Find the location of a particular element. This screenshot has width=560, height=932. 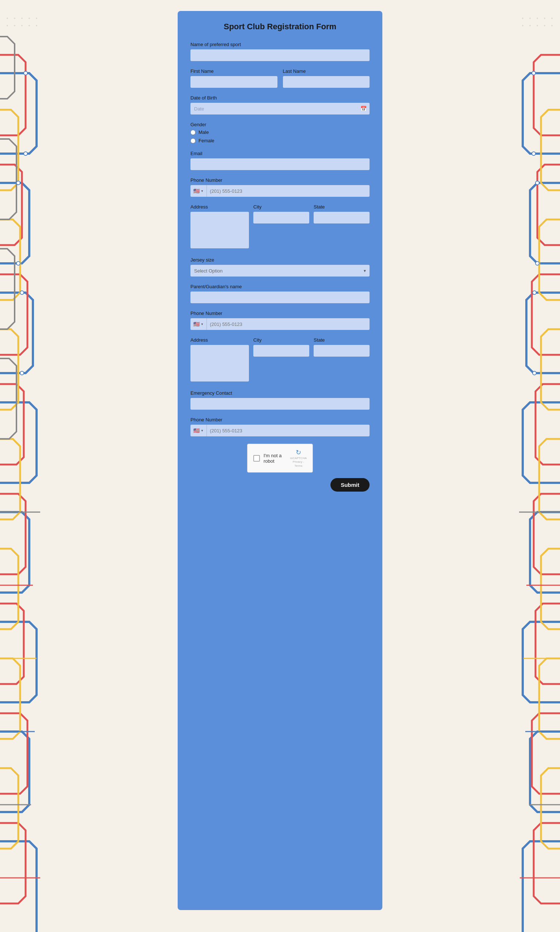

address1-row: Address City State is located at coordinates (280, 227).